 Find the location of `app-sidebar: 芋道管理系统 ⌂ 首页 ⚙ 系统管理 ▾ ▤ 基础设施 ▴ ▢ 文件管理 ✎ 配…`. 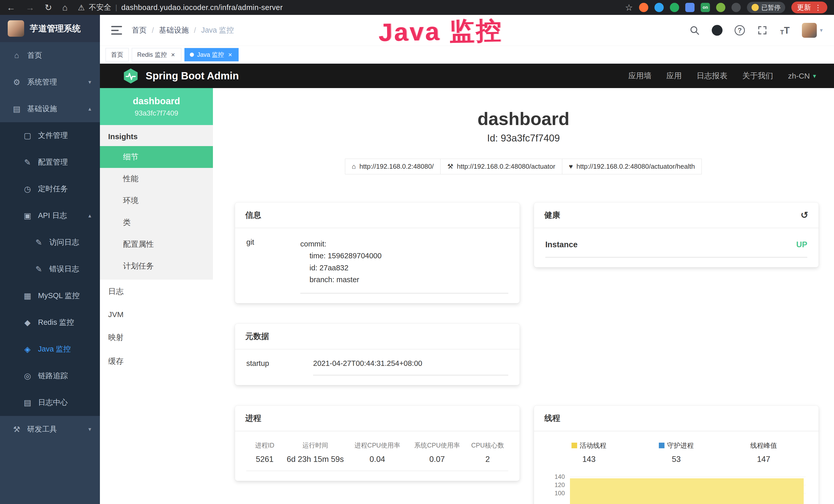

app-sidebar: 芋道管理系统 ⌂ 首页 ⚙ 系统管理 ▾ ▤ 基础设施 ▴ ▢ 文件管理 ✎ 配… is located at coordinates (50, 259).